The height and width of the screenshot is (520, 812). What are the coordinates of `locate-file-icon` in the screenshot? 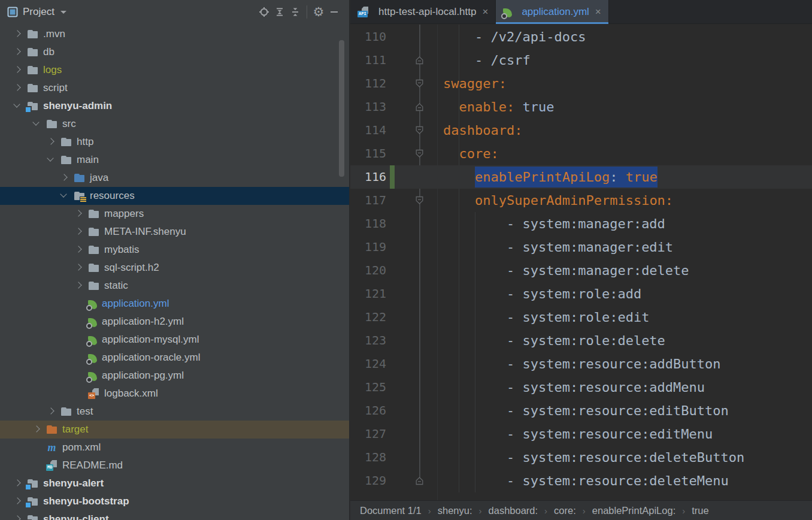 It's located at (264, 12).